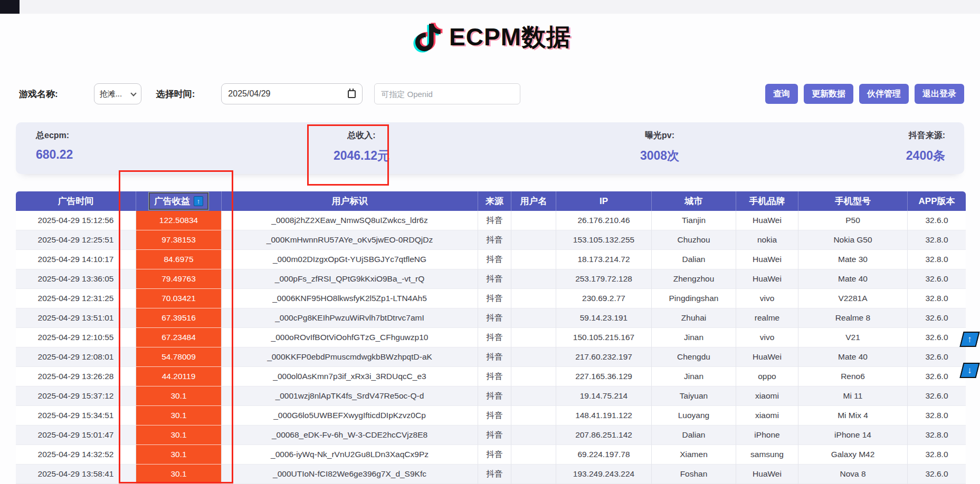  What do you see at coordinates (179, 376) in the screenshot?
I see `cell-ad-revenue: 44.20119` at bounding box center [179, 376].